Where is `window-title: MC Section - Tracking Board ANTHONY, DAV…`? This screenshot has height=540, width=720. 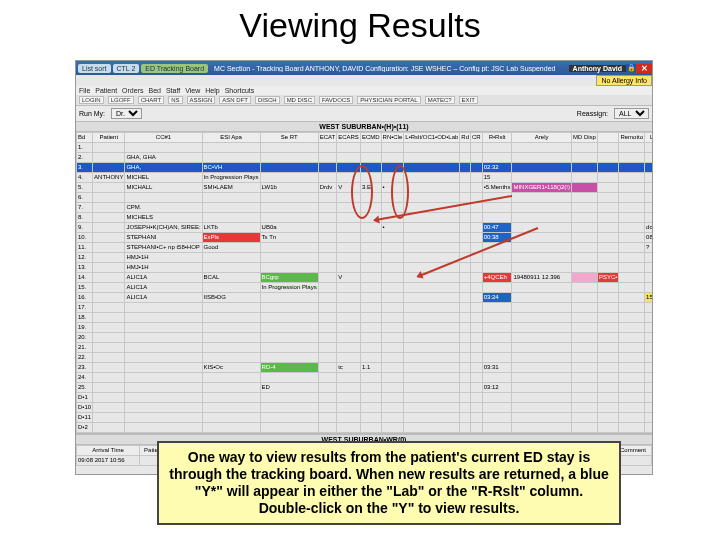
window-title: MC Section - Tracking Board ANTHONY, DAV… is located at coordinates (388, 68).